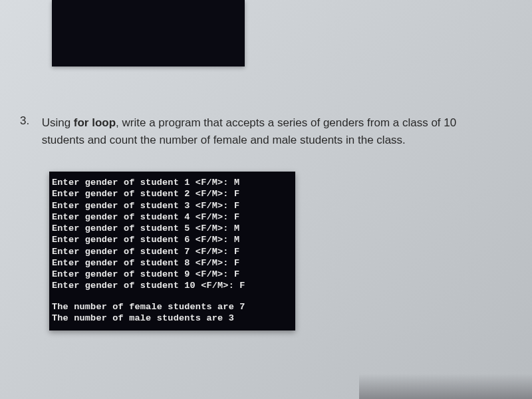 The width and height of the screenshot is (532, 399). Describe the element at coordinates (172, 206) in the screenshot. I see `console-line: Enter gender of student 3 <F/M>: F` at that location.